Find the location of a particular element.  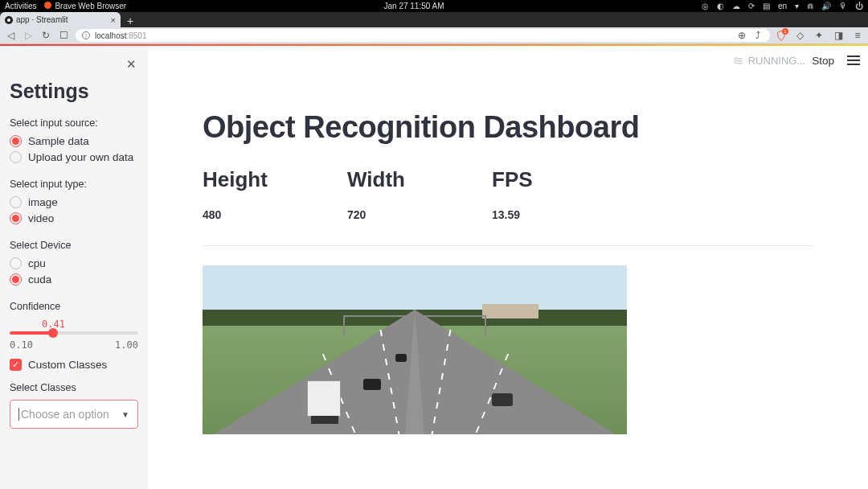

sidebar-title: Settings is located at coordinates (74, 92).